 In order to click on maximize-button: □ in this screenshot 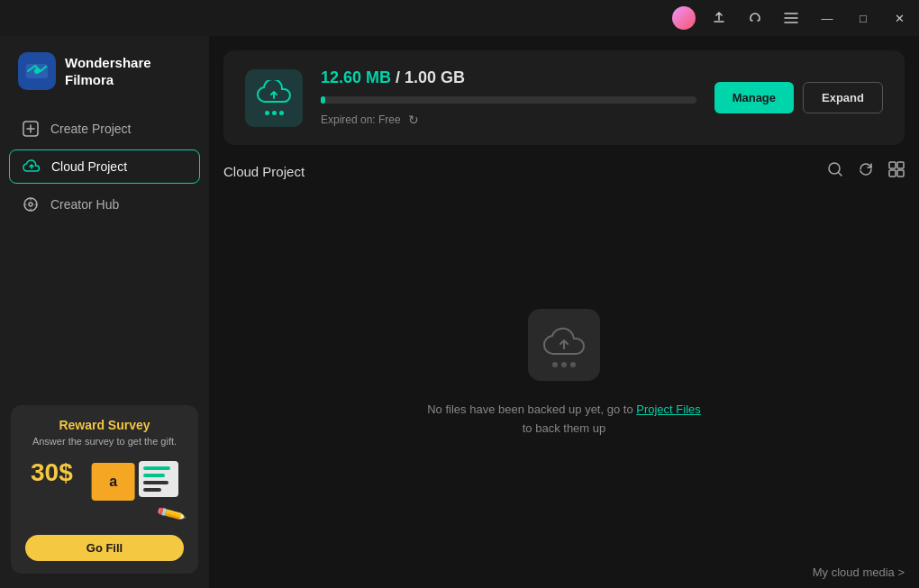, I will do `click(863, 18)`.